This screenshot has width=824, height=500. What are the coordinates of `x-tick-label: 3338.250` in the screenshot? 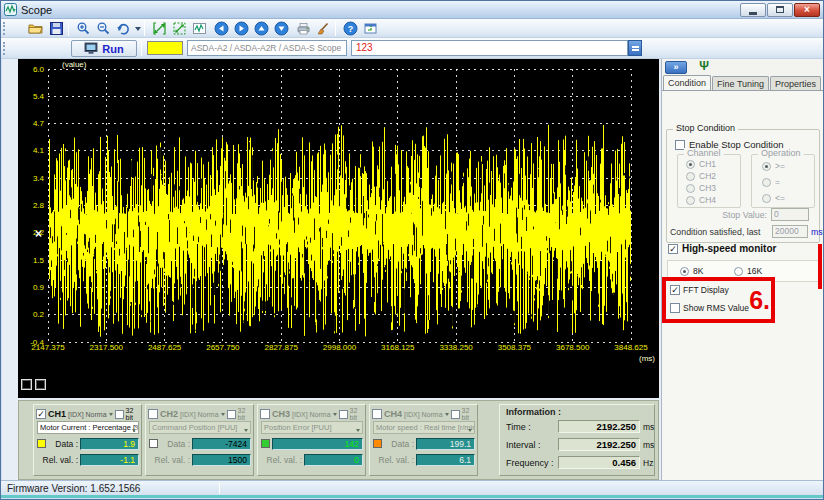 It's located at (456, 348).